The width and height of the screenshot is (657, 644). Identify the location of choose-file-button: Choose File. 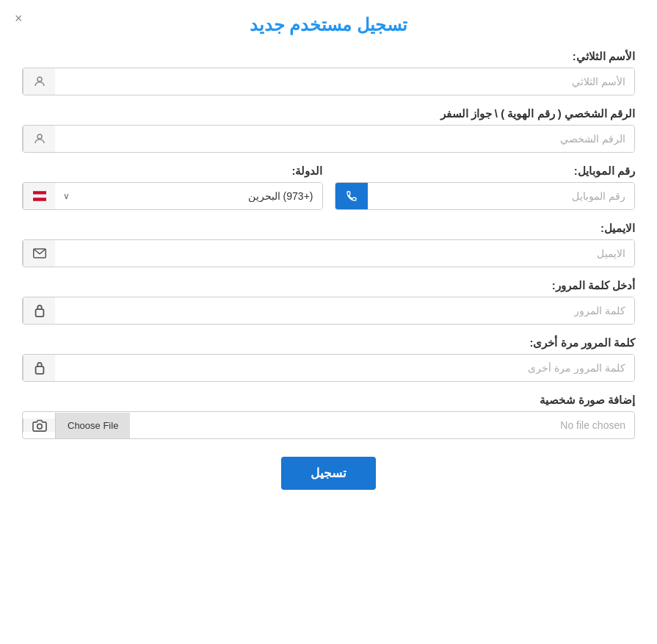
(92, 426).